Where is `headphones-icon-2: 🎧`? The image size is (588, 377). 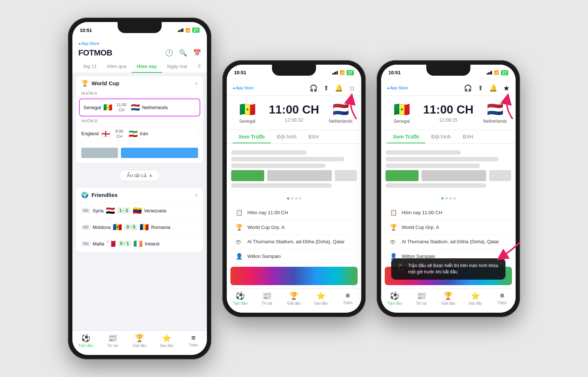 headphones-icon-2: 🎧 is located at coordinates (313, 88).